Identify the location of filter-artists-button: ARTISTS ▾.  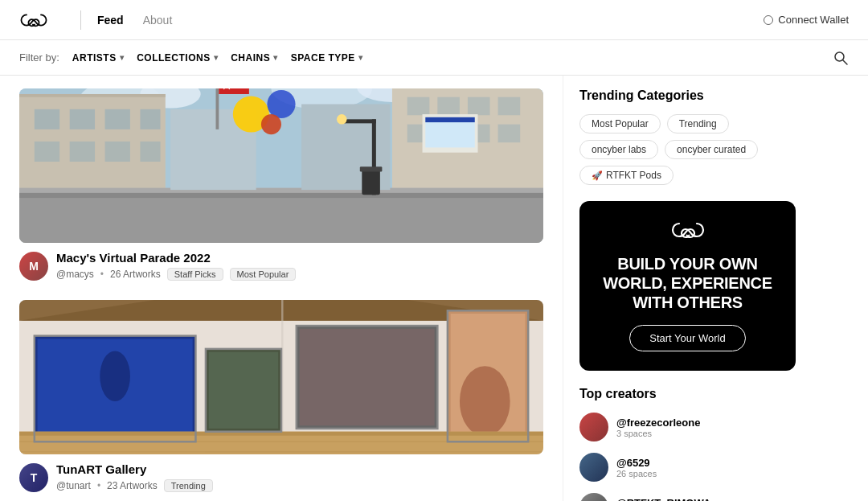
(98, 58).